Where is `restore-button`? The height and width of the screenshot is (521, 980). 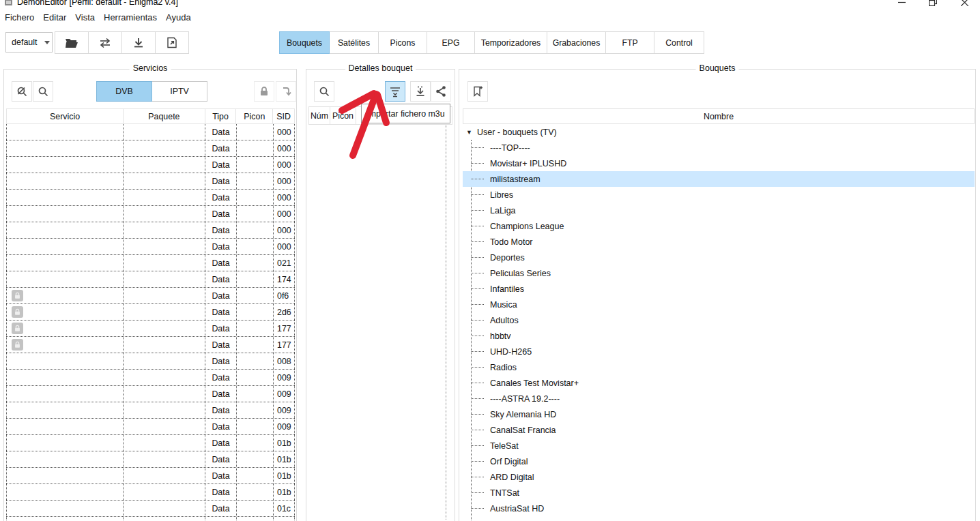 restore-button is located at coordinates (933, 4).